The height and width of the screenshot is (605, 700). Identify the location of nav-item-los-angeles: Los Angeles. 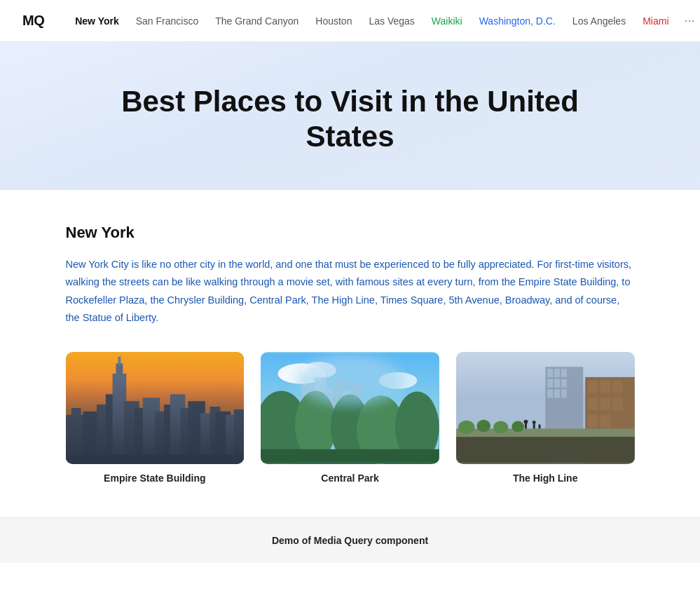
(599, 21).